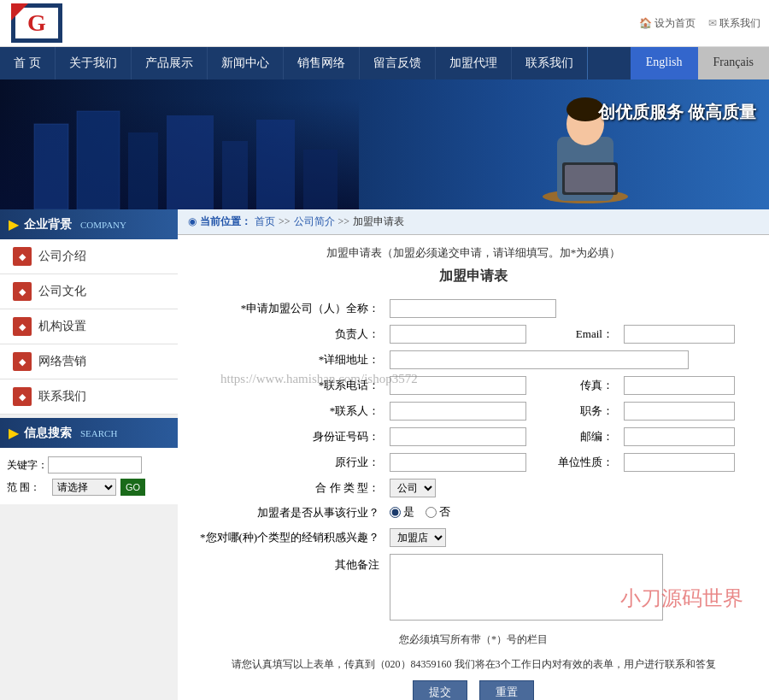 The image size is (769, 700). Describe the element at coordinates (290, 537) in the screenshot. I see `interest-label: *您对哪(种)个类型的经销积感兴趣？` at that location.